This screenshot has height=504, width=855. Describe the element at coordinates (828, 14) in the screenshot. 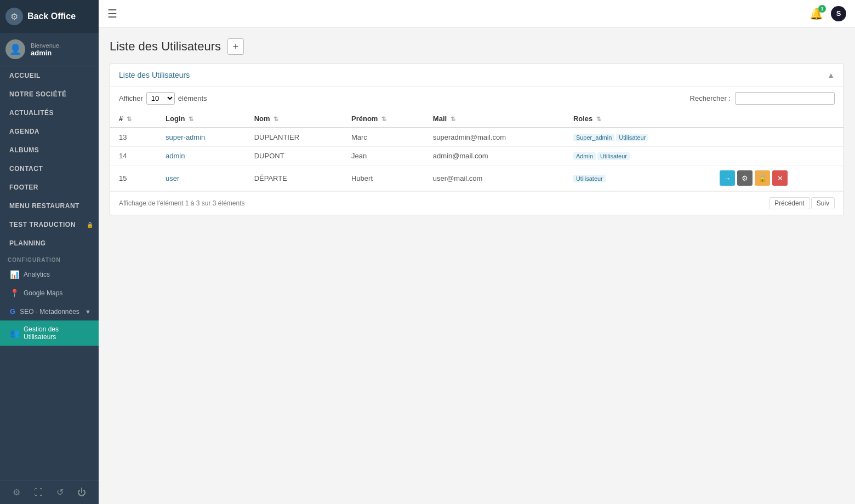

I see `topbar-right: 🔔 1 S` at that location.